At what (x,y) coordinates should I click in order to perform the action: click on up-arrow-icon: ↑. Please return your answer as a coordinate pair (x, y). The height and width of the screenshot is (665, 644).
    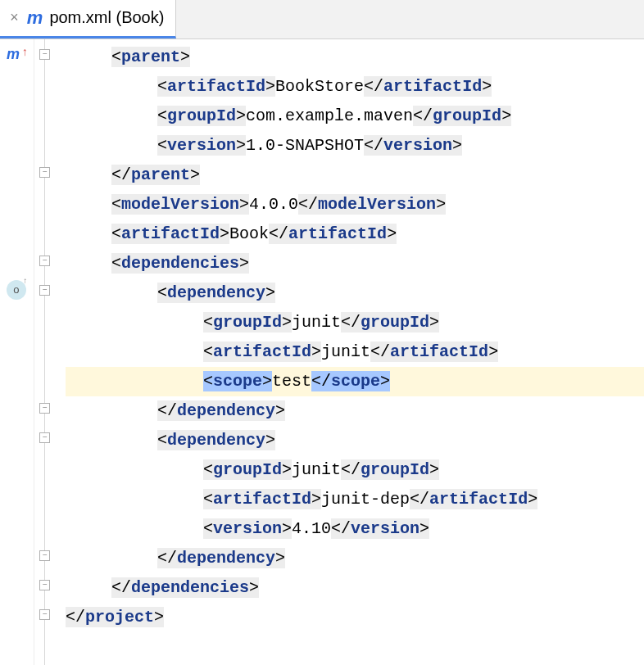
    Looking at the image, I should click on (25, 52).